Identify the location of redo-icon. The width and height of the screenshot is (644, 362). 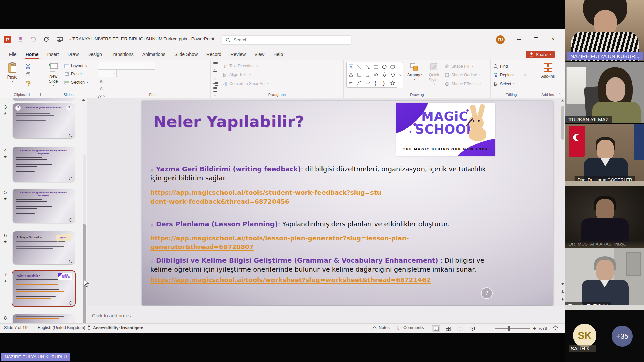
(47, 39).